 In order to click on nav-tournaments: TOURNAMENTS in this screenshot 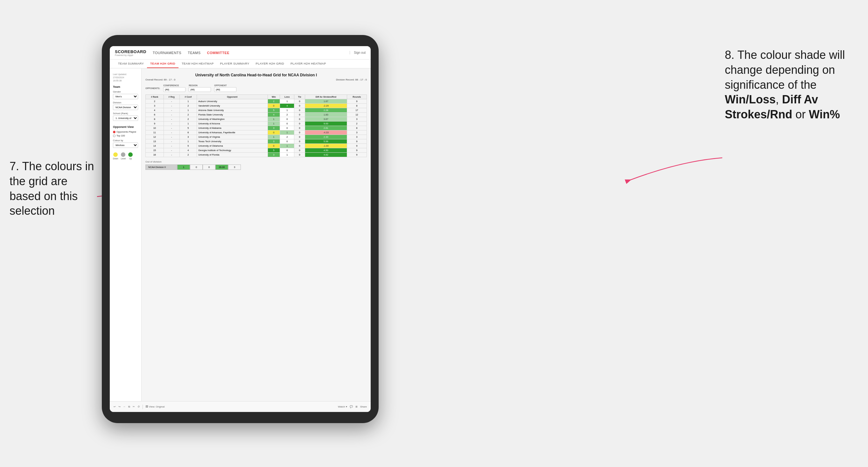, I will do `click(167, 53)`.